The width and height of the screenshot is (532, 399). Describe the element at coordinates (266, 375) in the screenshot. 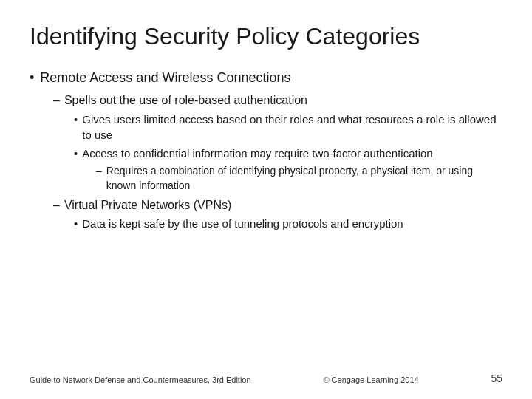

I see `slide-footer: Guide to Network Defense and Countermeas…` at that location.